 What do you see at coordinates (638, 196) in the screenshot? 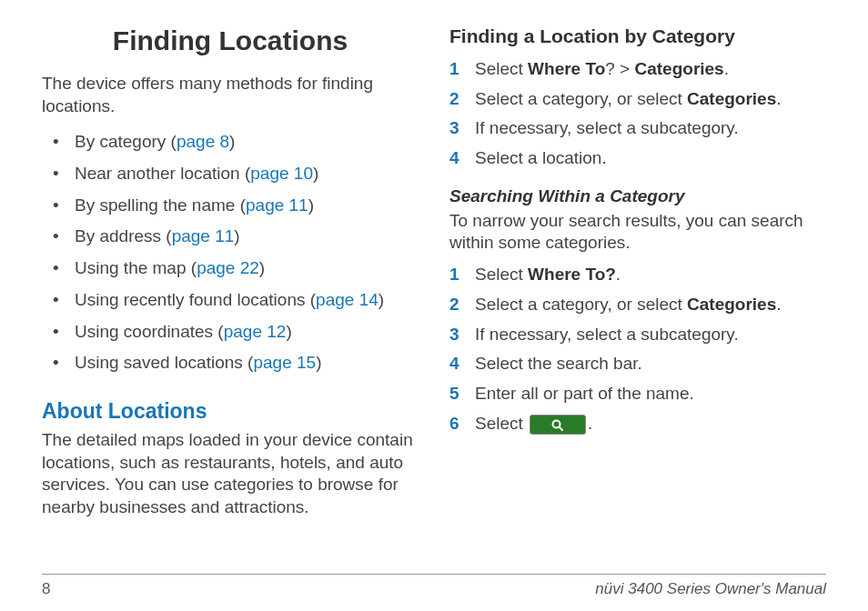
I see `searching-within-category-heading: Searching Within a Category` at bounding box center [638, 196].